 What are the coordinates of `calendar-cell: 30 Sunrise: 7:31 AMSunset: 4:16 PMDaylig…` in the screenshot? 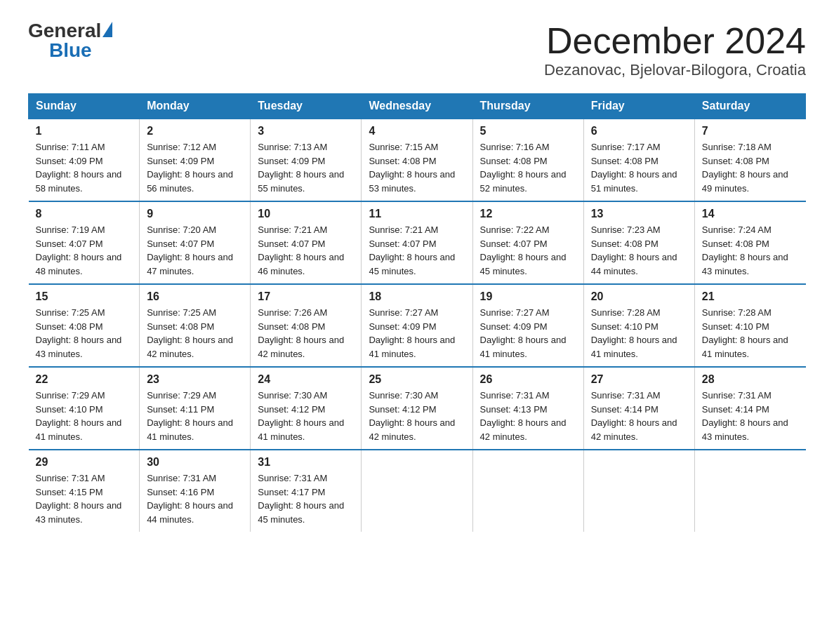 It's located at (195, 491).